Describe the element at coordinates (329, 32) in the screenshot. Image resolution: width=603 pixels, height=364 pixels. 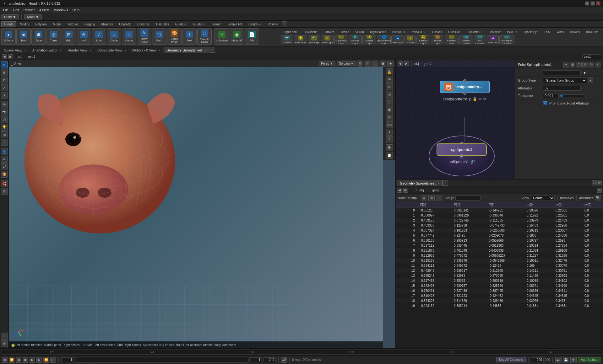
I see `shelf-particles: Particles` at that location.